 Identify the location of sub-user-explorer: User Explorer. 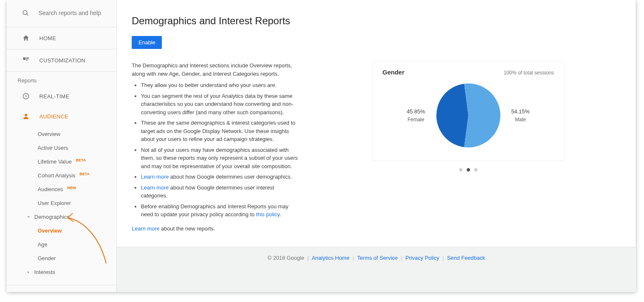
(61, 203).